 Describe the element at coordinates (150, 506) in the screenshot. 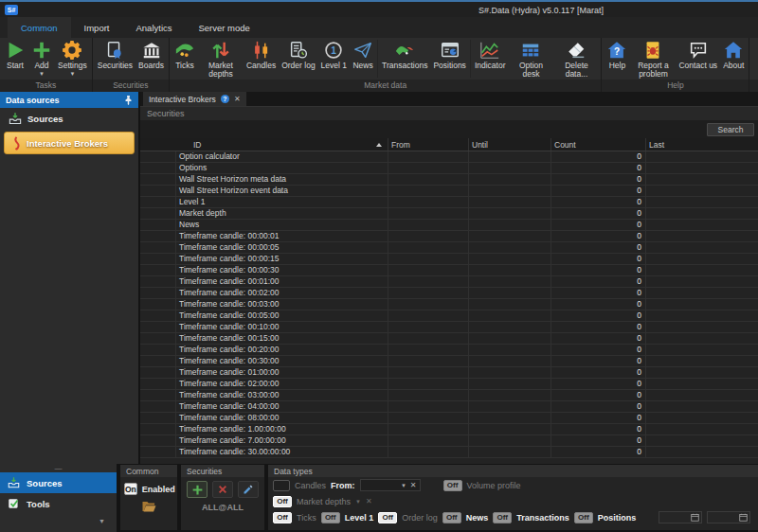

I see `open-folder-icon` at that location.